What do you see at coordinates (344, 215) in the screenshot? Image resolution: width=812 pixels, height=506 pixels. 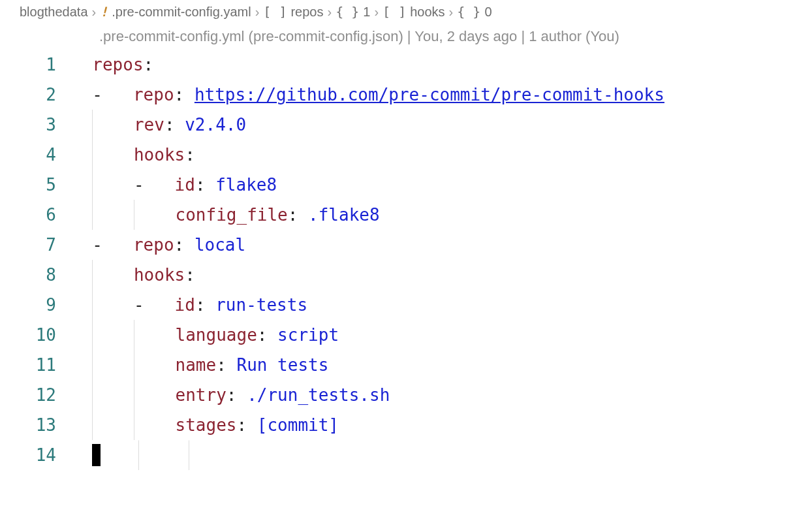 I see `yaml-value: .flake8` at bounding box center [344, 215].